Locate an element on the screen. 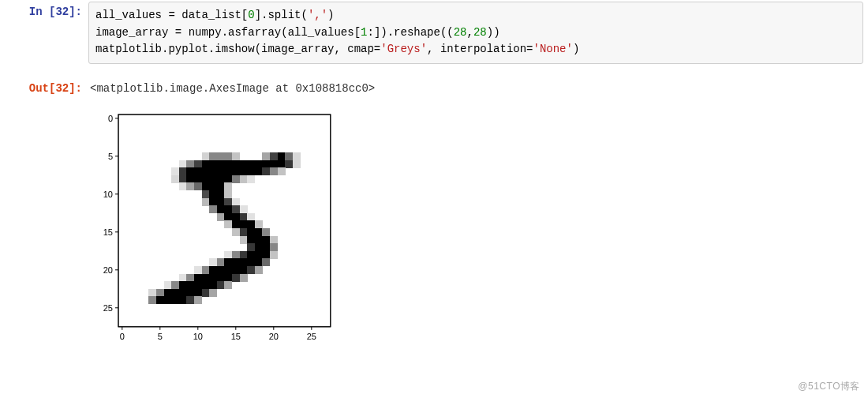  output-text-area: <matplotlib.image.AxesImage at 0x108818c… is located at coordinates (478, 85).